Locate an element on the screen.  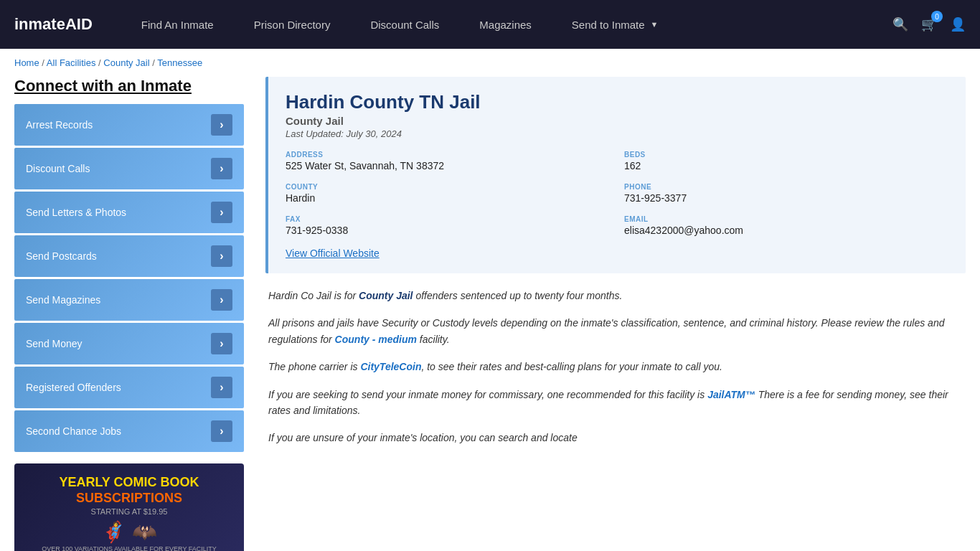
sidebar-ad: YEARLY COMIC BOOK SUBSCRIPTIONS STARTING… is located at coordinates (129, 507).